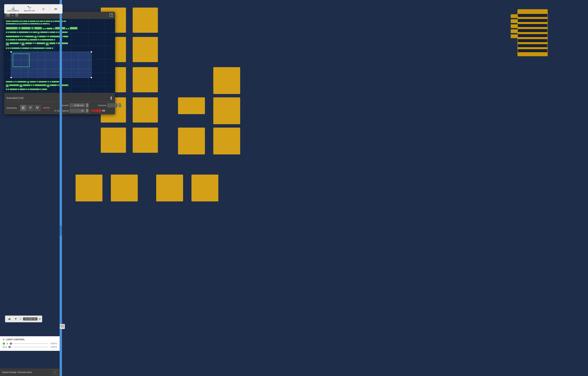 Image resolution: width=588 pixels, height=376 pixels. What do you see at coordinates (98, 105) in the screenshot?
I see `columns-label: Columns` at bounding box center [98, 105].